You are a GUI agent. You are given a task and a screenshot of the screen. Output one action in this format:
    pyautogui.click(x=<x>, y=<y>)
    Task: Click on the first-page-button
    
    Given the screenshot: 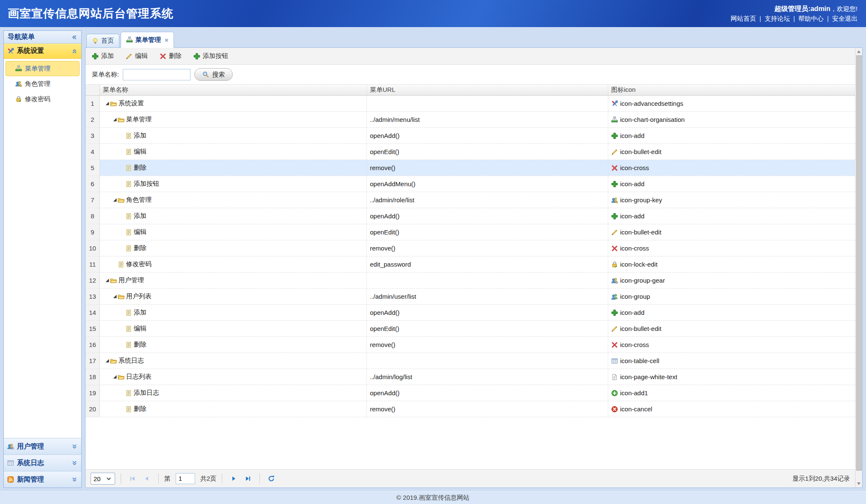 What is the action you would take?
    pyautogui.click(x=132, y=479)
    